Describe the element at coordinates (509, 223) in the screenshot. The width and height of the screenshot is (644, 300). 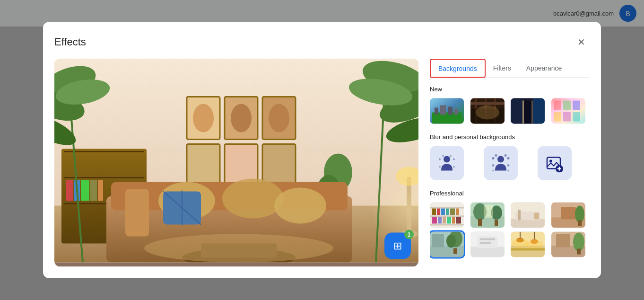
I see `section-professional: Professional` at that location.